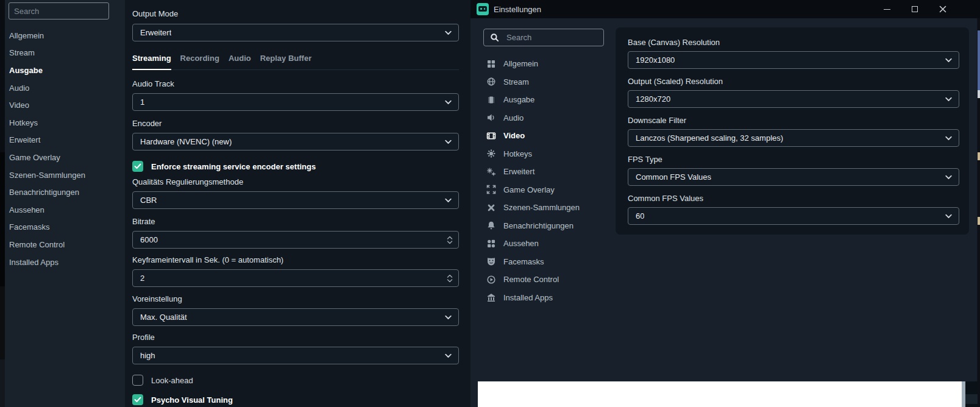 Image resolution: width=980 pixels, height=407 pixels. Describe the element at coordinates (491, 100) in the screenshot. I see `chip-icon` at that location.